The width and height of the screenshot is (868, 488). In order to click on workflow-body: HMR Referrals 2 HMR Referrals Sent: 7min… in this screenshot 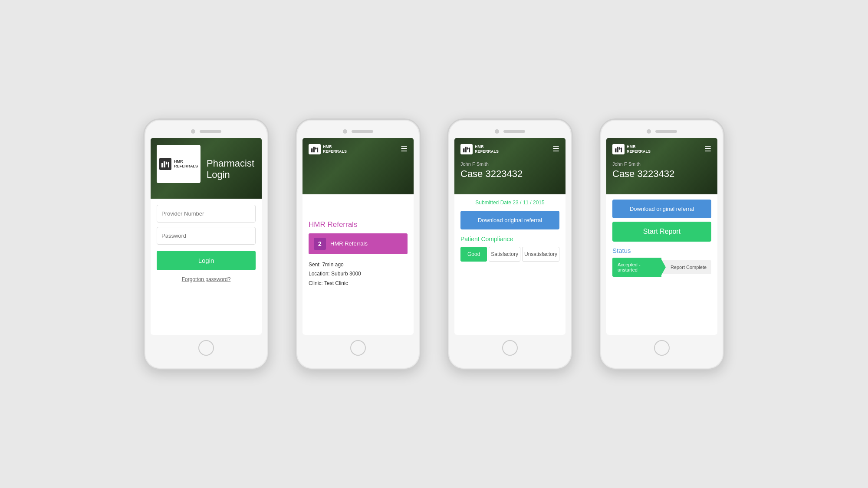, I will do `click(358, 254)`.